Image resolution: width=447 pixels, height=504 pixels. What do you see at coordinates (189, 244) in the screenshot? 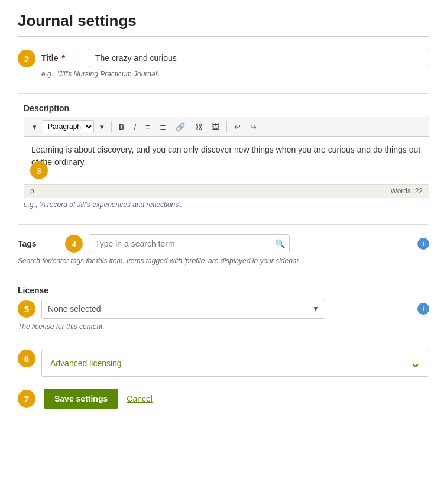
I see `tags-search-input` at bounding box center [189, 244].